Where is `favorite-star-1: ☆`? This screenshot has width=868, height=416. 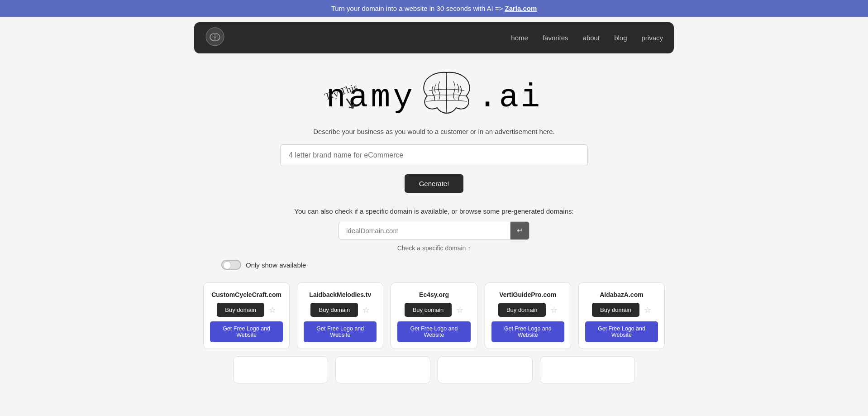 favorite-star-1: ☆ is located at coordinates (366, 310).